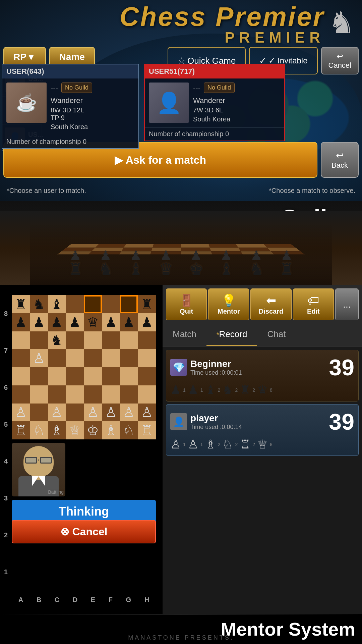 The height and width of the screenshot is (644, 362). I want to click on board-cell-e8, so click(93, 304).